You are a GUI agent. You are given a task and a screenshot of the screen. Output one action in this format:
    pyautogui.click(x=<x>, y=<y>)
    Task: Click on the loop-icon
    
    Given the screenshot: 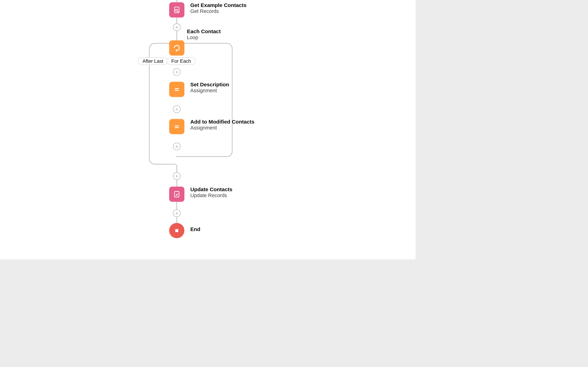 What is the action you would take?
    pyautogui.click(x=177, y=48)
    